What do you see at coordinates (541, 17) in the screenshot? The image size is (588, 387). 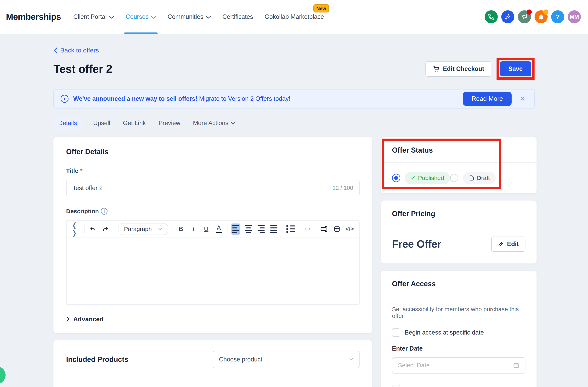 I see `notifications-bell-icon` at bounding box center [541, 17].